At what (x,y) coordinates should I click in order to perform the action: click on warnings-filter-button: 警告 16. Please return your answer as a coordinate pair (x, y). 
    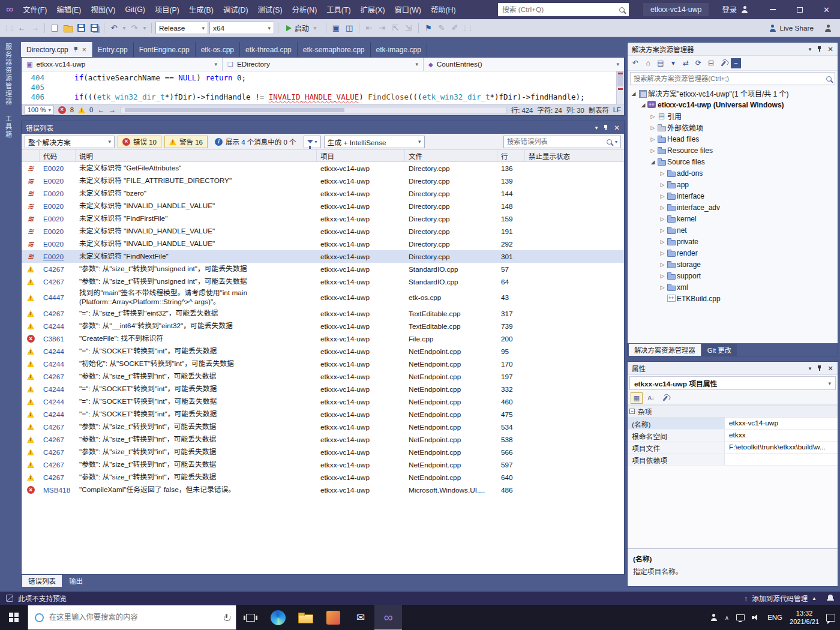
    Looking at the image, I should click on (186, 142).